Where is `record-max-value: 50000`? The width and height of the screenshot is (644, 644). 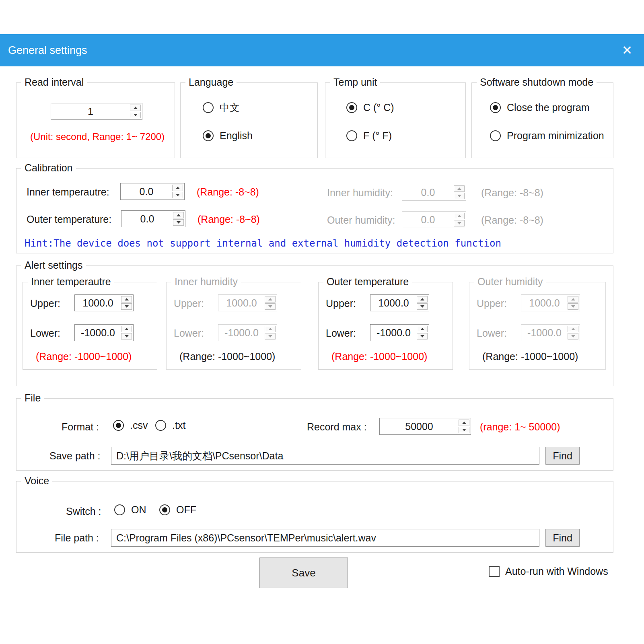 record-max-value: 50000 is located at coordinates (419, 426).